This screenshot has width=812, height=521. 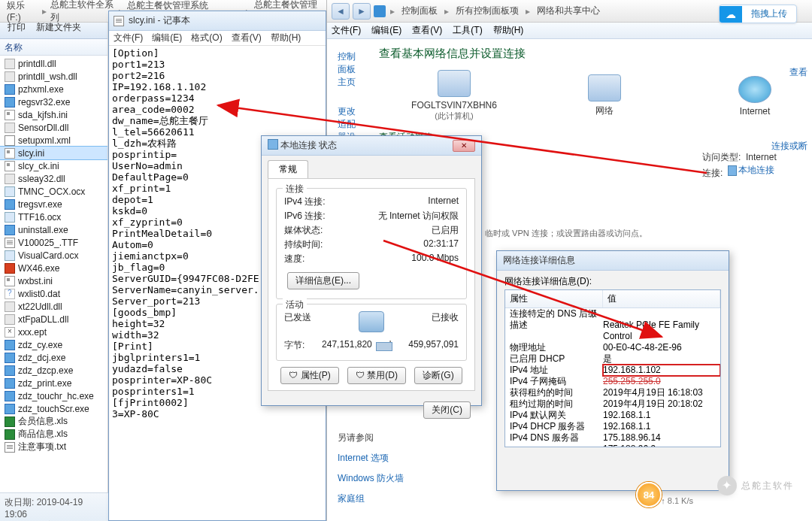 I want to click on np-menu-edit: 编辑(E), so click(x=167, y=38).